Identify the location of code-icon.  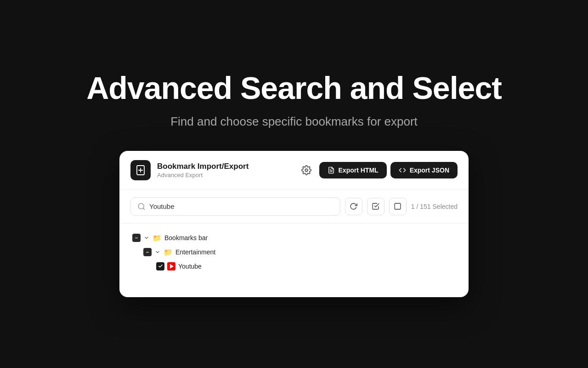
(402, 170).